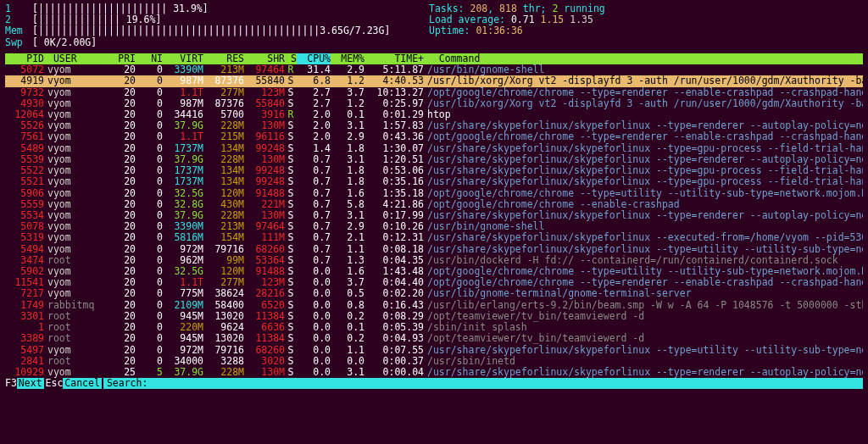 The width and height of the screenshot is (868, 444). What do you see at coordinates (434, 25) in the screenshot?
I see `top-panel: 1 [|||||||||||||||||||||| 31.9%] 2 [||||…` at bounding box center [434, 25].